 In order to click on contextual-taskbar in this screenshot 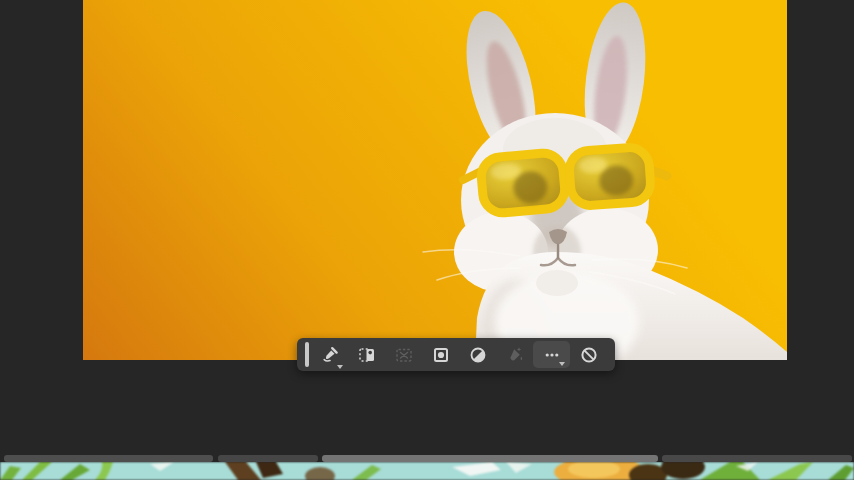, I will do `click(456, 354)`.